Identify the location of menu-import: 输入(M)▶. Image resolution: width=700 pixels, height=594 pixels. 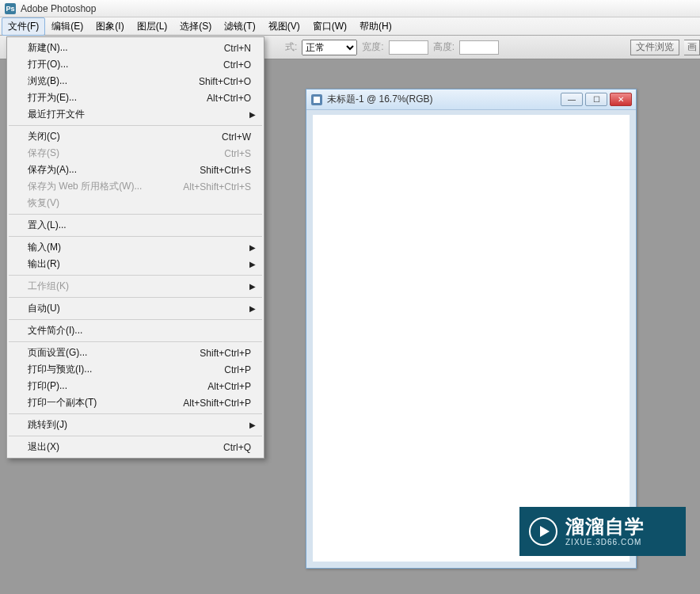
(135, 247).